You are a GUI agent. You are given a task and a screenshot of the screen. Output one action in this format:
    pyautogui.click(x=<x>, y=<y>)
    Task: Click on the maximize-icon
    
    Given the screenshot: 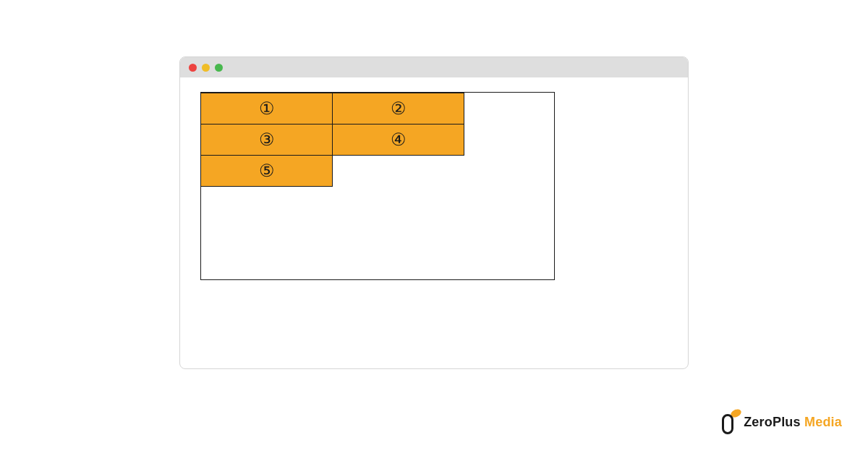 What is the action you would take?
    pyautogui.click(x=218, y=68)
    